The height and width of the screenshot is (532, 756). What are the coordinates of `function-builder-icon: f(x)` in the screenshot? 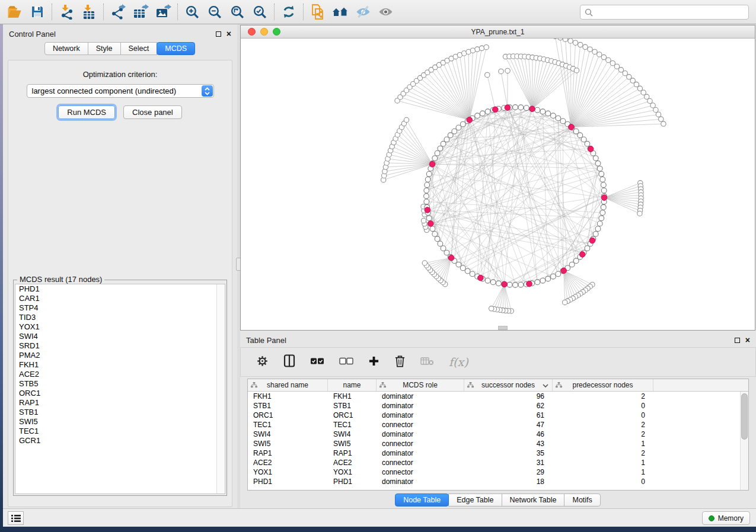 It's located at (459, 362).